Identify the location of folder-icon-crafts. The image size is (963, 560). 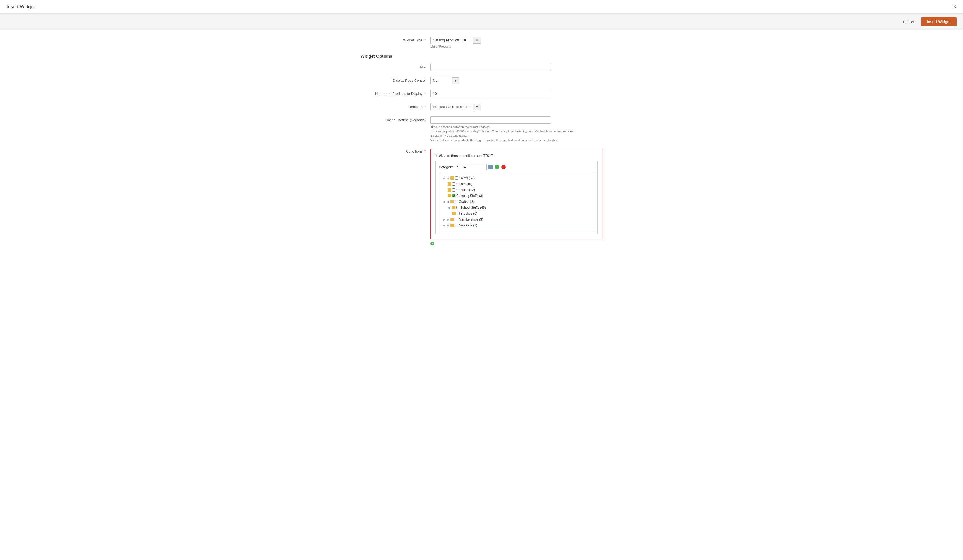
(452, 202).